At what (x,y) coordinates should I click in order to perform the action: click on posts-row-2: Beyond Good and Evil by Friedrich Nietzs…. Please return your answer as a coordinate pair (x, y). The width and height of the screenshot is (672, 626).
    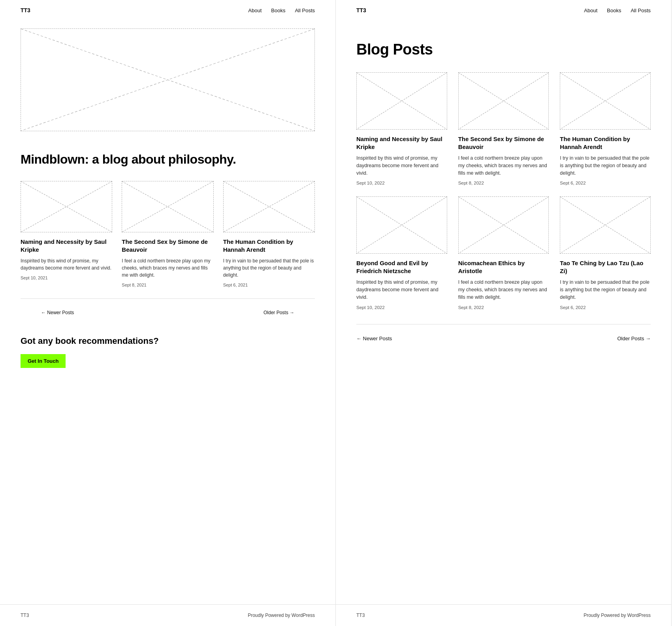
    Looking at the image, I should click on (503, 253).